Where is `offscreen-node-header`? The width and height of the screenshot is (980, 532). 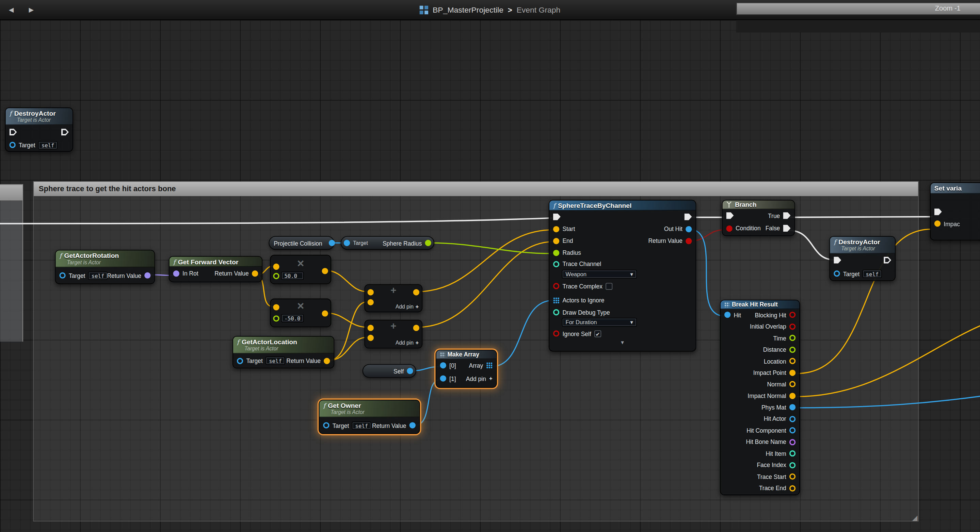
offscreen-node-header is located at coordinates (11, 192).